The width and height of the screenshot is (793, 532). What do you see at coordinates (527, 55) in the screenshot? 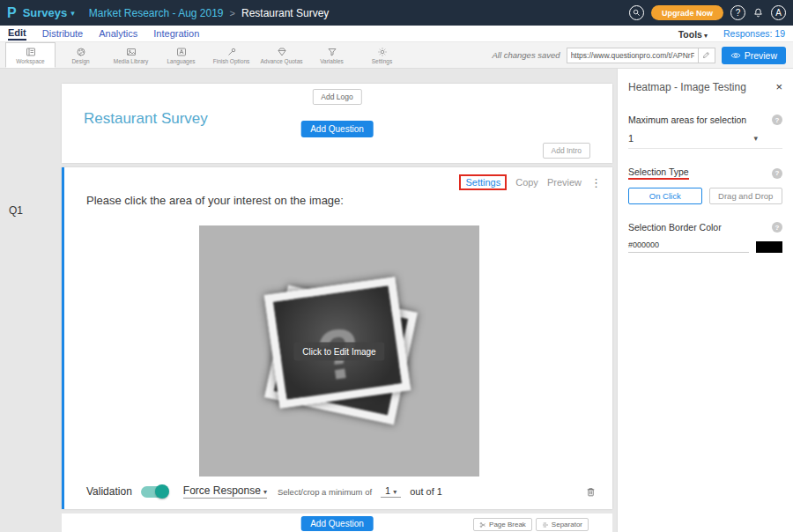
I see `save-status-text: All changes saved` at bounding box center [527, 55].